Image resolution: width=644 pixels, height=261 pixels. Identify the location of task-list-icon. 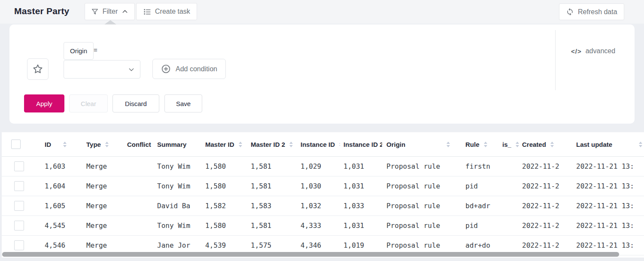
(147, 12).